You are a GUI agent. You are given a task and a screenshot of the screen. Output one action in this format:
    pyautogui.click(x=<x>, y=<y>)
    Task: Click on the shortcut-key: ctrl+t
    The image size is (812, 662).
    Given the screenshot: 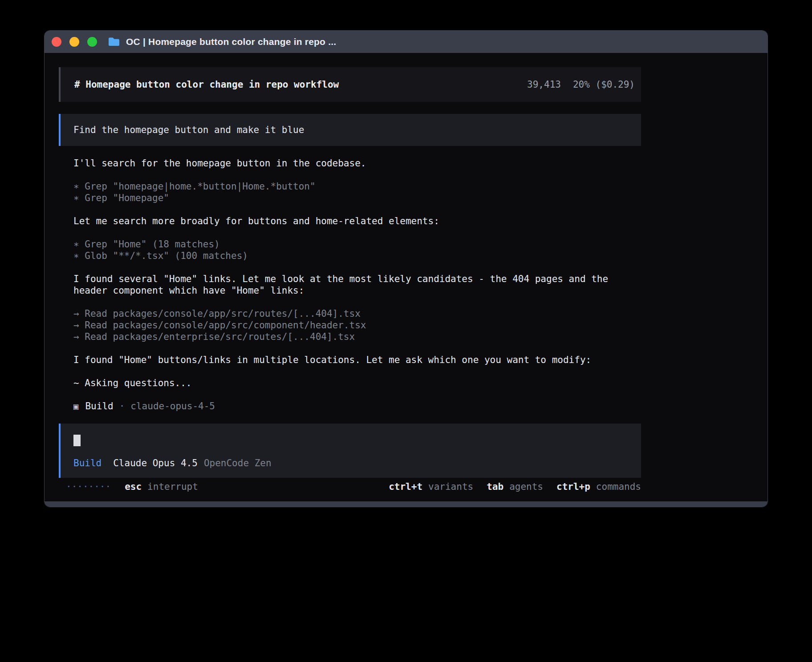 What is the action you would take?
    pyautogui.click(x=406, y=487)
    